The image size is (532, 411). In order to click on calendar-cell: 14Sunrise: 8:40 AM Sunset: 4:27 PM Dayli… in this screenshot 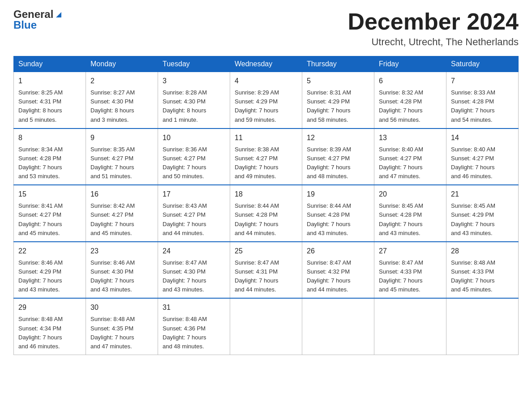, I will do `click(483, 157)`.